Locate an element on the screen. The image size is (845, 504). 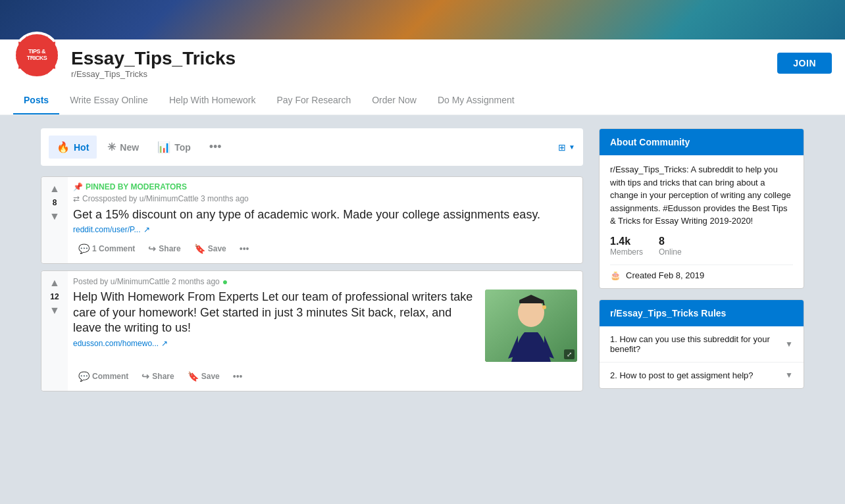
nav-tab-do-assignment: Do My Assignment is located at coordinates (476, 101).